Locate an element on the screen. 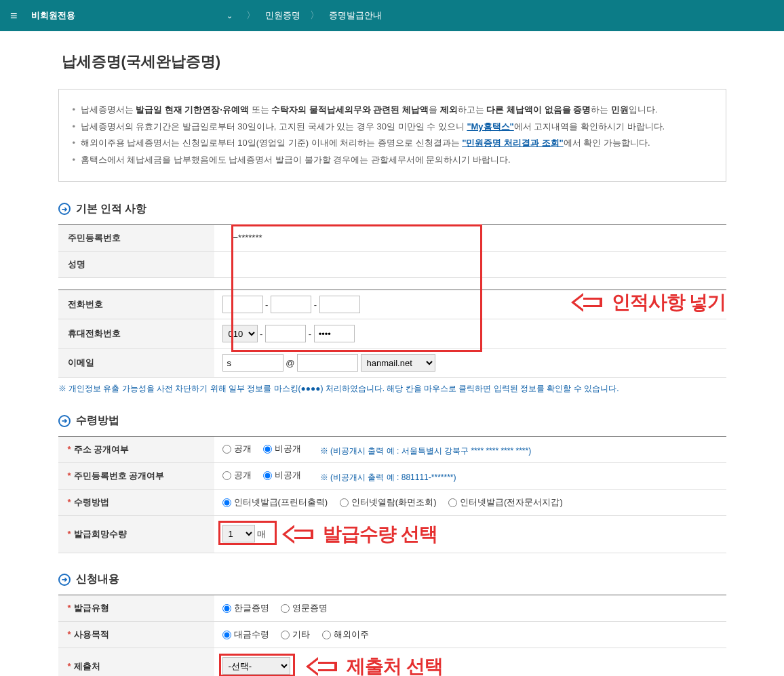 This screenshot has height=676, width=784. phone-part2 is located at coordinates (291, 304).